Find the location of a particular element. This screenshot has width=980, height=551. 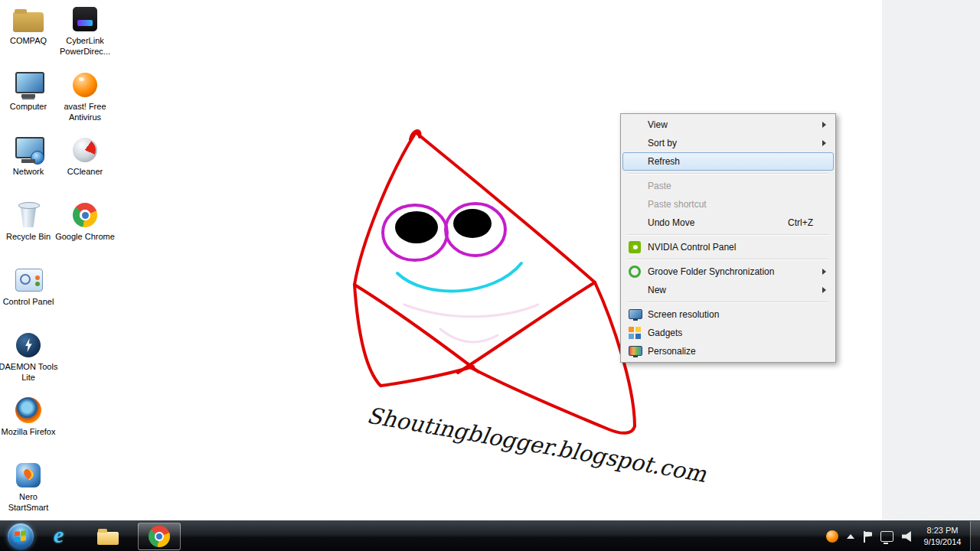

desktop-icon-network: Network is located at coordinates (29, 156).